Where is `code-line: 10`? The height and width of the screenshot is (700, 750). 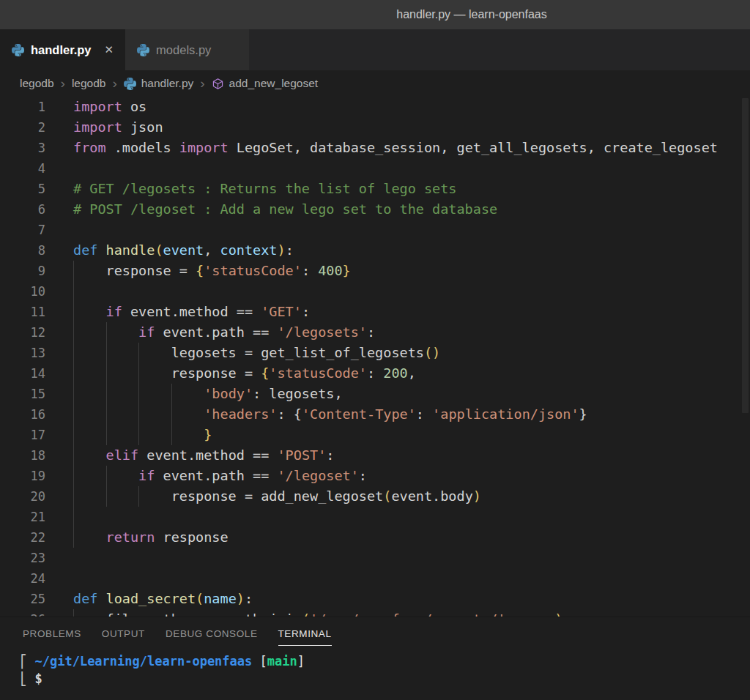 code-line: 10 is located at coordinates (375, 291).